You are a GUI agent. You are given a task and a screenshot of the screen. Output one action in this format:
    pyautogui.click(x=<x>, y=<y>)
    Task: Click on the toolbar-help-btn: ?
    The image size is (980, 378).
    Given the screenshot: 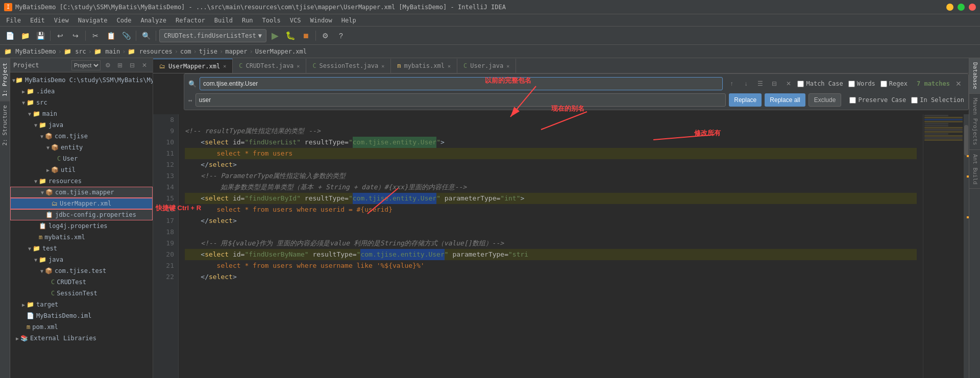 What is the action you would take?
    pyautogui.click(x=341, y=36)
    